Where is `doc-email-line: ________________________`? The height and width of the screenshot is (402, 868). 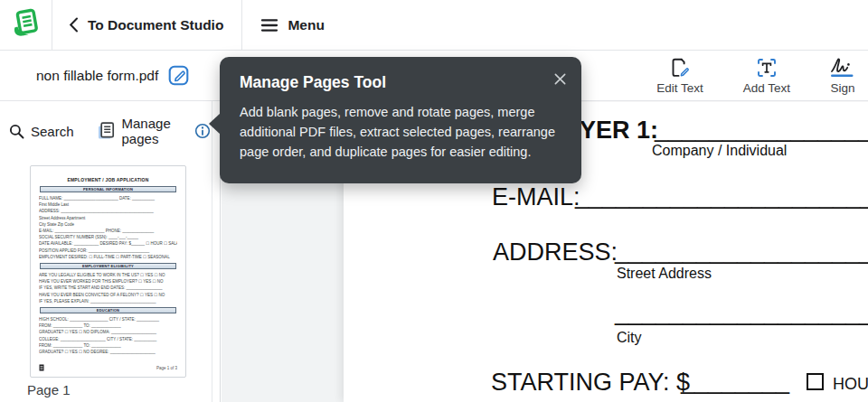
doc-email-line: ________________________ is located at coordinates (722, 195).